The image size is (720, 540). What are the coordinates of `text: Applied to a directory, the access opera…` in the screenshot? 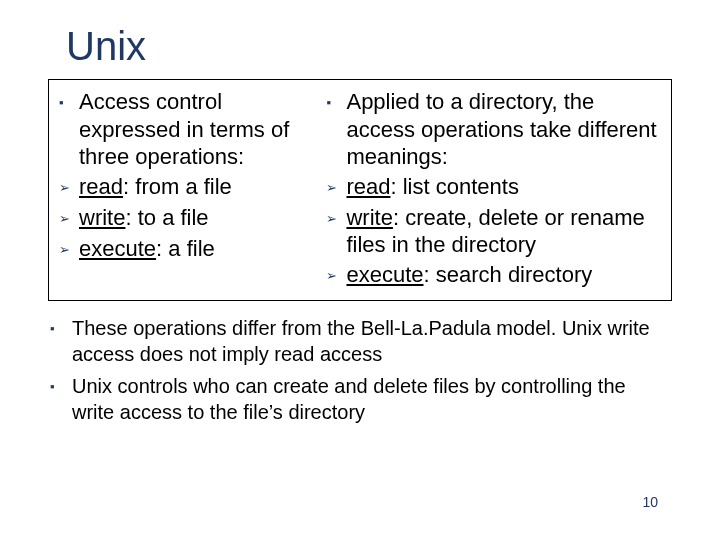 It's located at (504, 130).